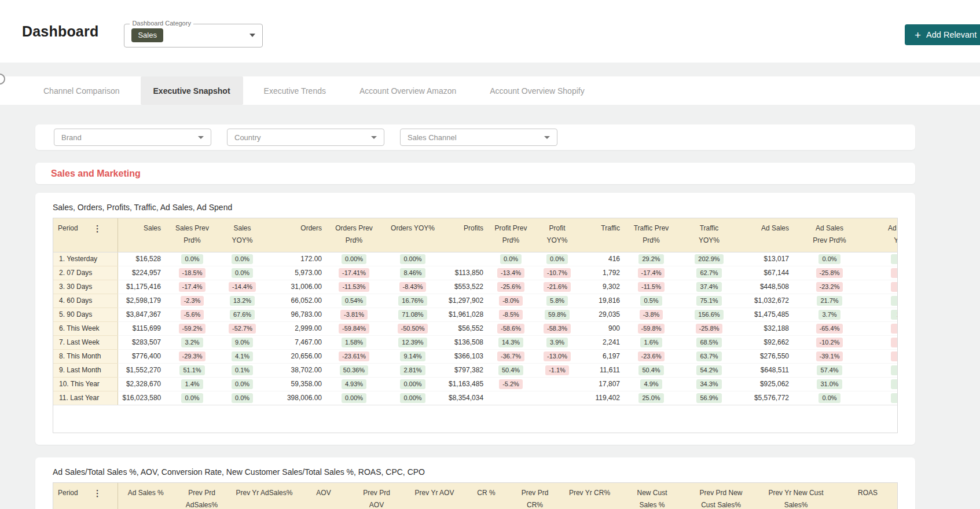 The image size is (980, 509). What do you see at coordinates (829, 273) in the screenshot?
I see `data-cell: -25.8%` at bounding box center [829, 273].